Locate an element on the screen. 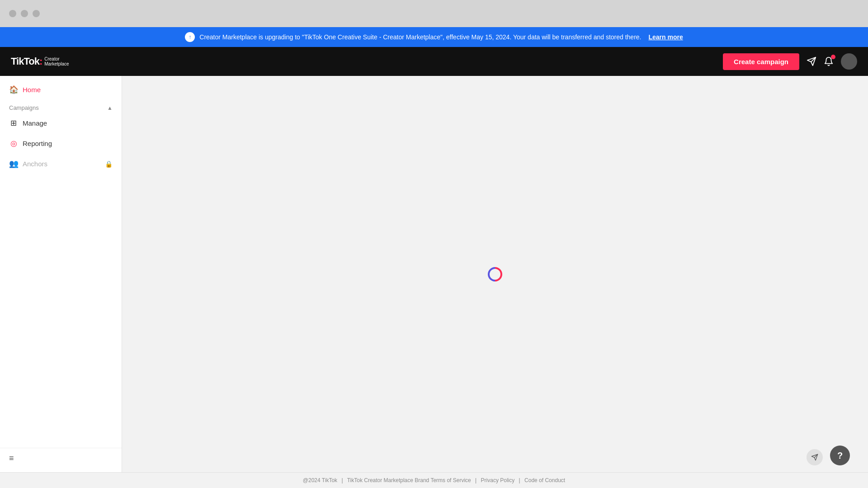  logo-tiktok-text: TikTok is located at coordinates (25, 61).